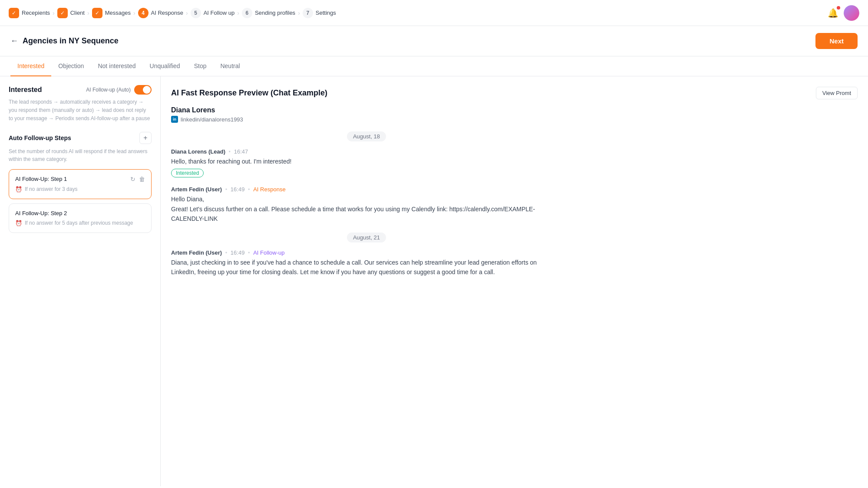  Describe the element at coordinates (241, 152) in the screenshot. I see `time-1: 16:47` at that location.